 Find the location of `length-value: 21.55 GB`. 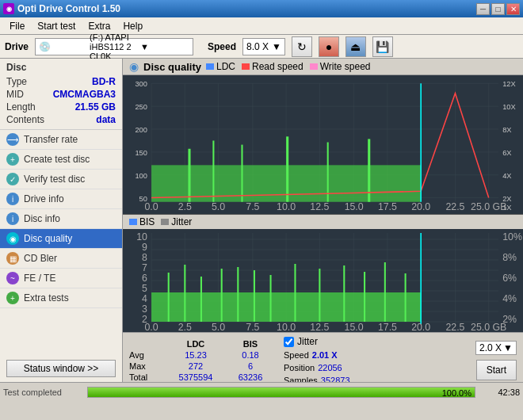

length-value: 21.55 GB is located at coordinates (95, 107).